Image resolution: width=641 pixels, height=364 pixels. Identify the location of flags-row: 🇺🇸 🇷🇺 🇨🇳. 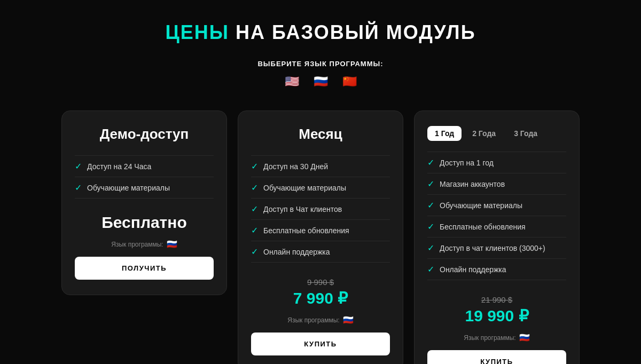
(320, 82).